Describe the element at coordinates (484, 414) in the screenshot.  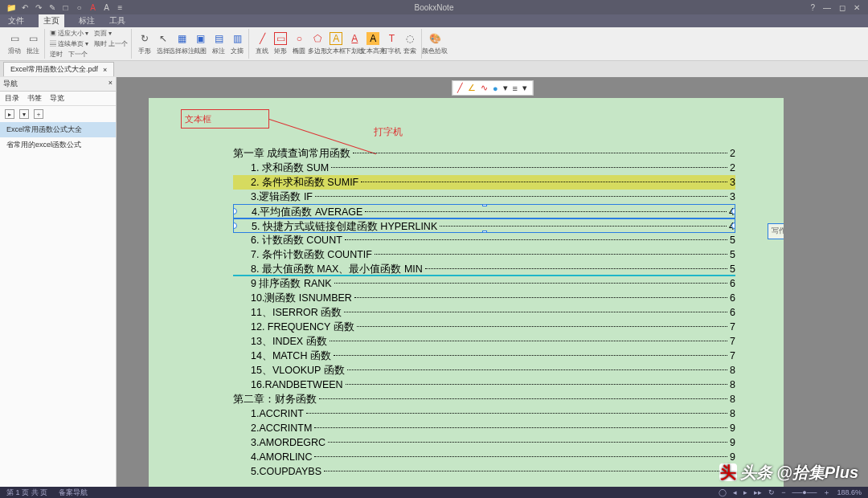
I see `toc-row: 1.ACCRINT8` at that location.